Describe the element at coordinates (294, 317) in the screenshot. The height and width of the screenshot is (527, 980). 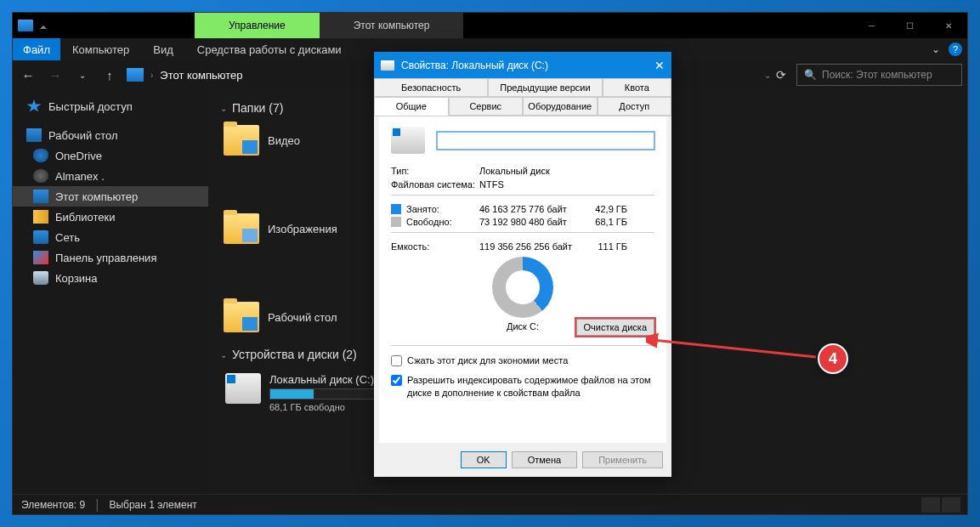
I see `folder-desktop: Рабочий стол` at that location.